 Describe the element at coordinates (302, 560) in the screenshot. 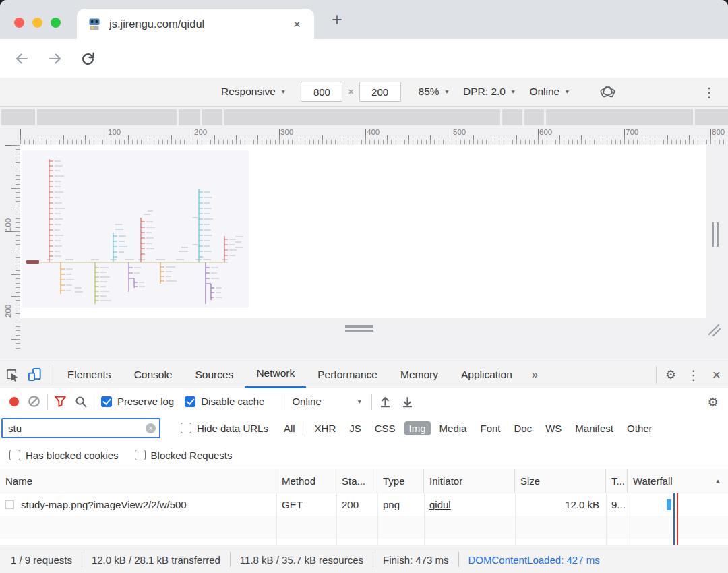

I see `resources-size: 11.8 kB / 35.7 kB resources` at that location.